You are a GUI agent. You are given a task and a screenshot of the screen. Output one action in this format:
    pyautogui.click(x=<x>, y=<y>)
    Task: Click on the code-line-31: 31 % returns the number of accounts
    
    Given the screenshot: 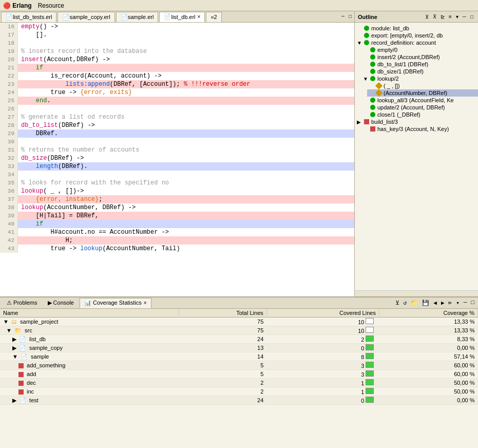 What is the action you would take?
    pyautogui.click(x=177, y=150)
    